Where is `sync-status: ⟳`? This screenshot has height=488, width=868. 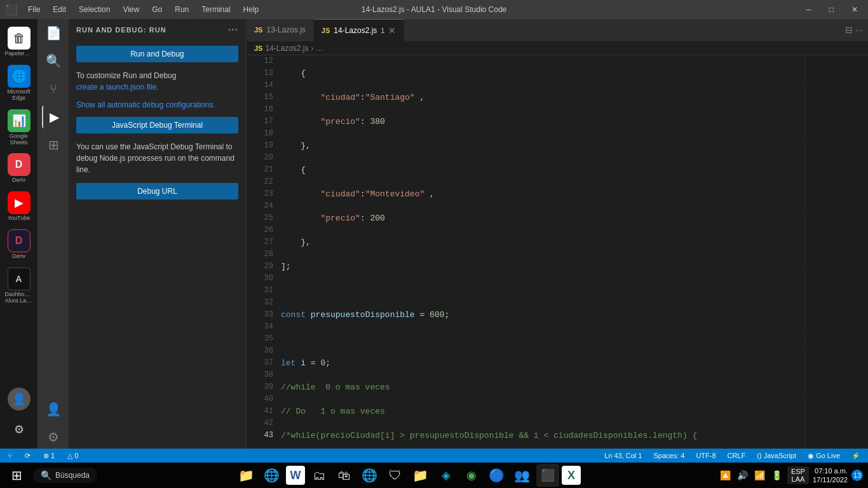
sync-status: ⟳ is located at coordinates (28, 456).